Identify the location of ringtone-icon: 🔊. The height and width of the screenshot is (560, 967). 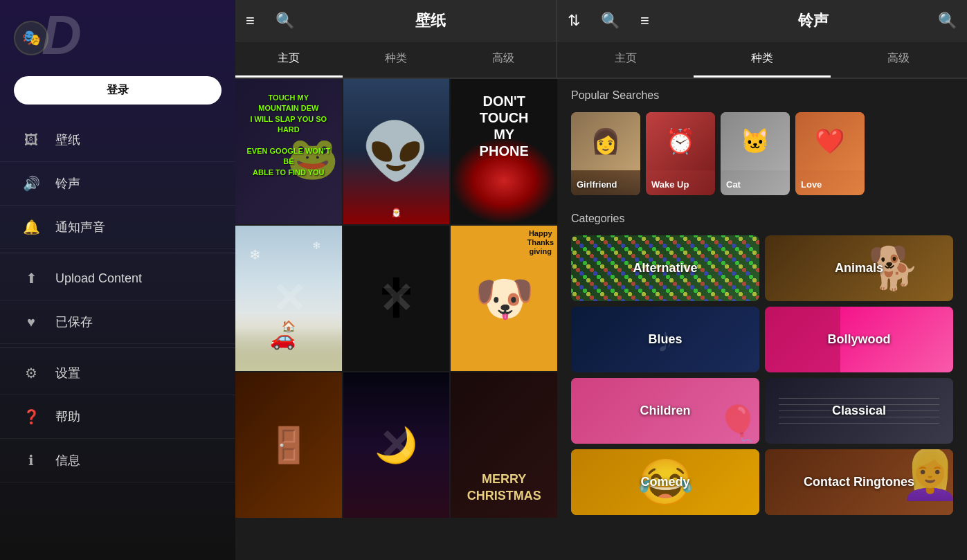
(31, 183).